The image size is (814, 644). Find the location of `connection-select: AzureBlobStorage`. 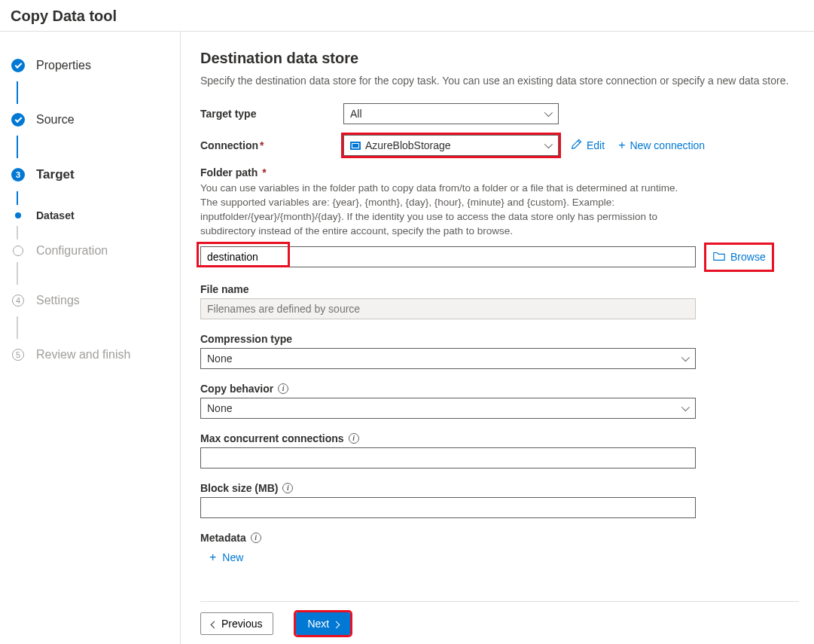

connection-select: AzureBlobStorage is located at coordinates (451, 145).